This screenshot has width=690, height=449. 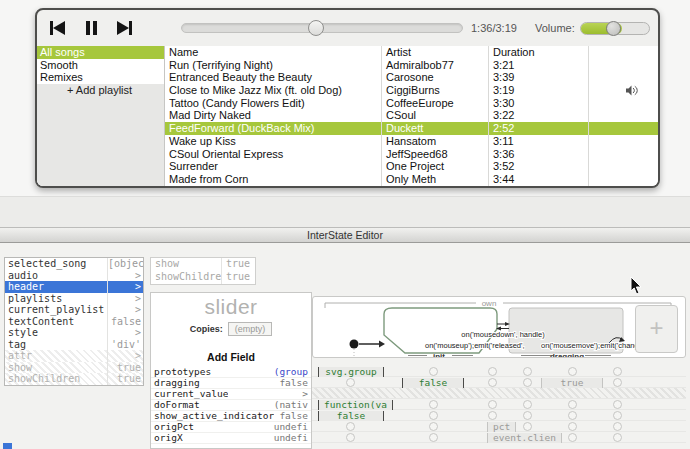 I want to click on previous-track-button, so click(x=57, y=28).